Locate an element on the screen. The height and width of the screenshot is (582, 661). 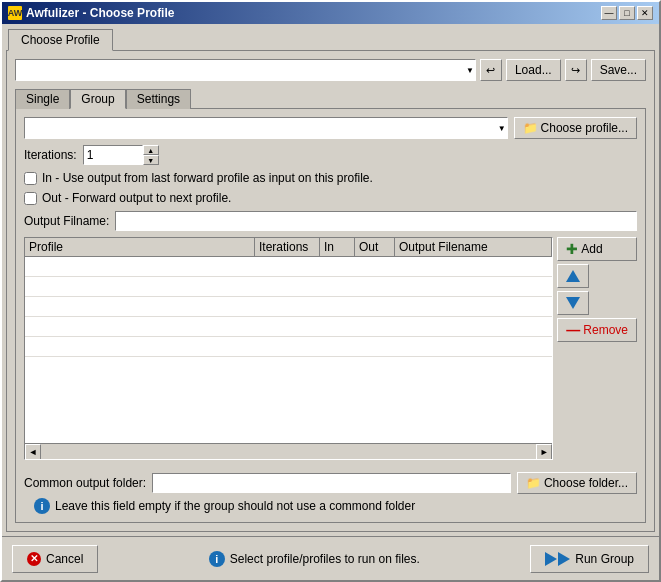
tab-single: Single is located at coordinates (42, 99).